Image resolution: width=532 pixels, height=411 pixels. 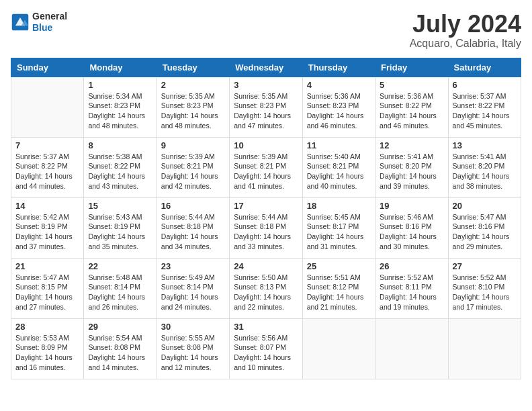 What do you see at coordinates (339, 111) in the screenshot?
I see `day-info: Sunrise: 5:36 AM Sunset: 8:23 PM Dayligh…` at bounding box center [339, 111].